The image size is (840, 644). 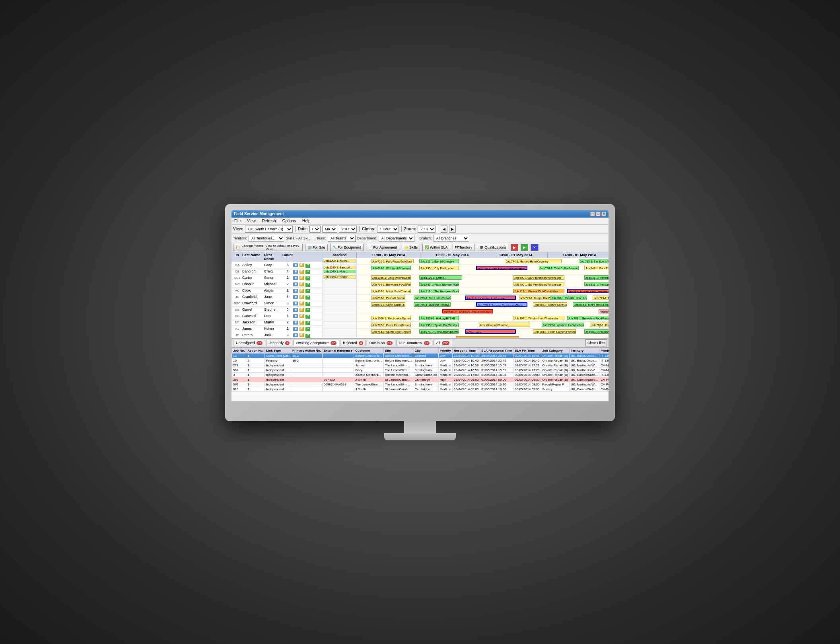 I want to click on gantt-bar: Job:1068-1: Holiday/BYZ+B, so click(x=439, y=318).